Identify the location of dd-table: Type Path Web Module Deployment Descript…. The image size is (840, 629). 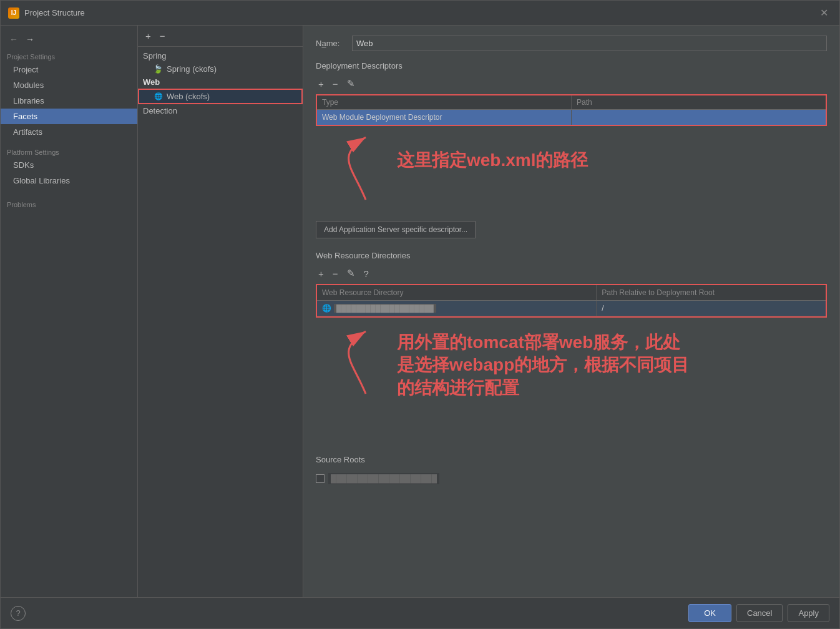
(572, 110).